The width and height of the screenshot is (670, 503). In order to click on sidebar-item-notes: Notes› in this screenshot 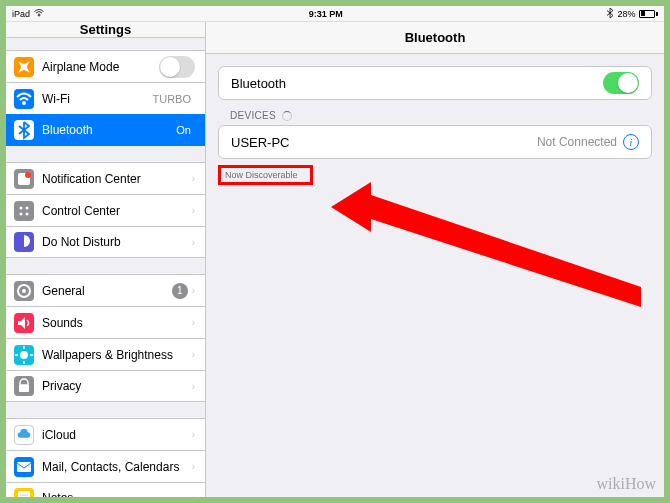, I will do `click(106, 490)`.